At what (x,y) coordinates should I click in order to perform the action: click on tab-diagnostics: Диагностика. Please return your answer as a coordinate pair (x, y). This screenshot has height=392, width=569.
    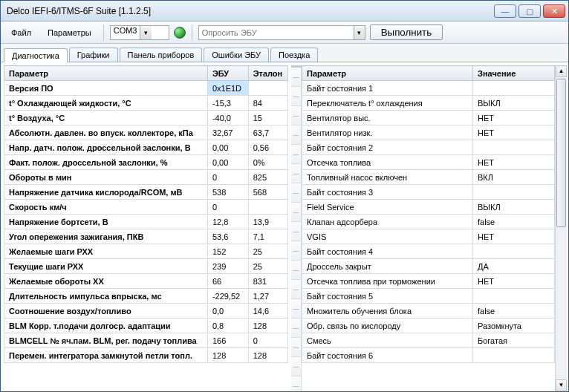
    Looking at the image, I should click on (36, 55).